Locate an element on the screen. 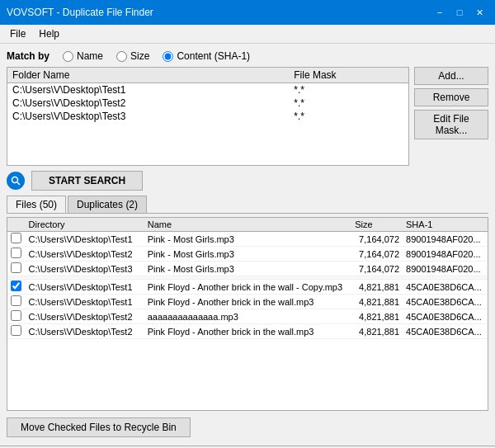 This screenshot has height=448, width=495. menu-help: Help is located at coordinates (50, 34).